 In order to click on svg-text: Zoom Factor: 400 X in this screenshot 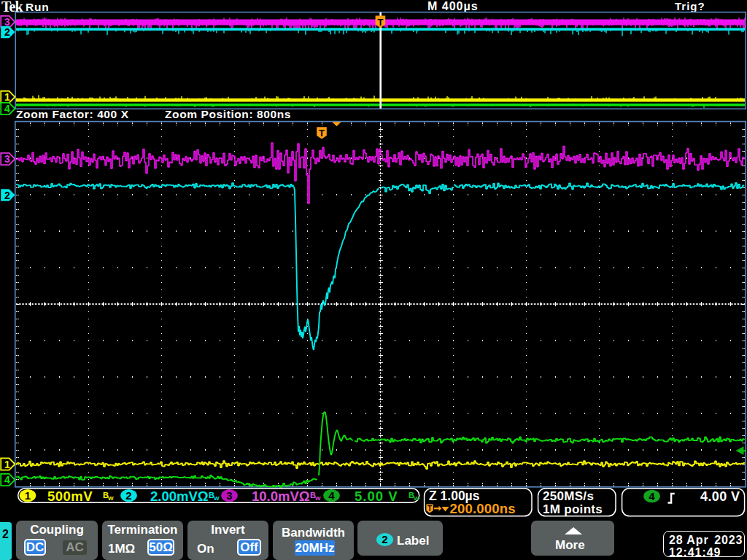, I will do `click(73, 114)`.